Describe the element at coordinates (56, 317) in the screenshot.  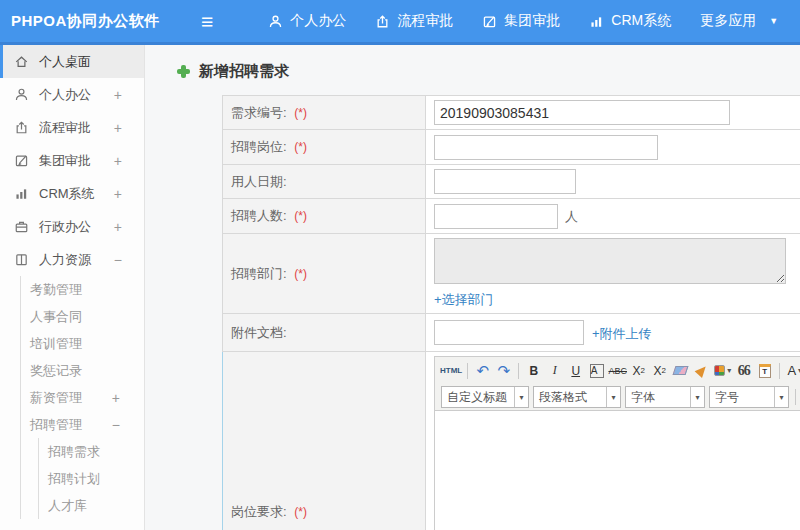
I see `sidebar-item-label: 人事合同` at that location.